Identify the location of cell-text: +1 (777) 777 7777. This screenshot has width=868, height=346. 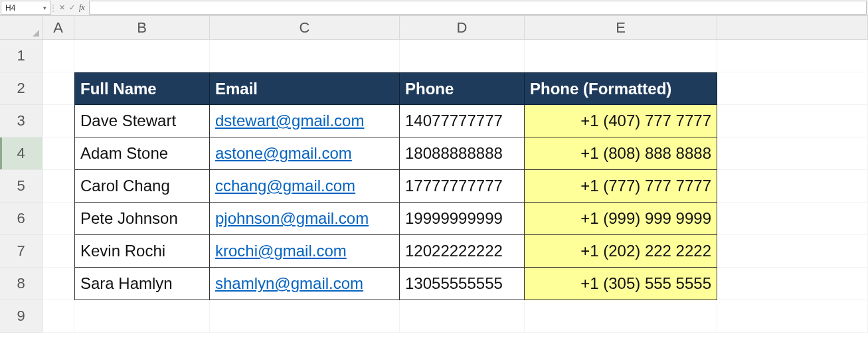
(646, 186).